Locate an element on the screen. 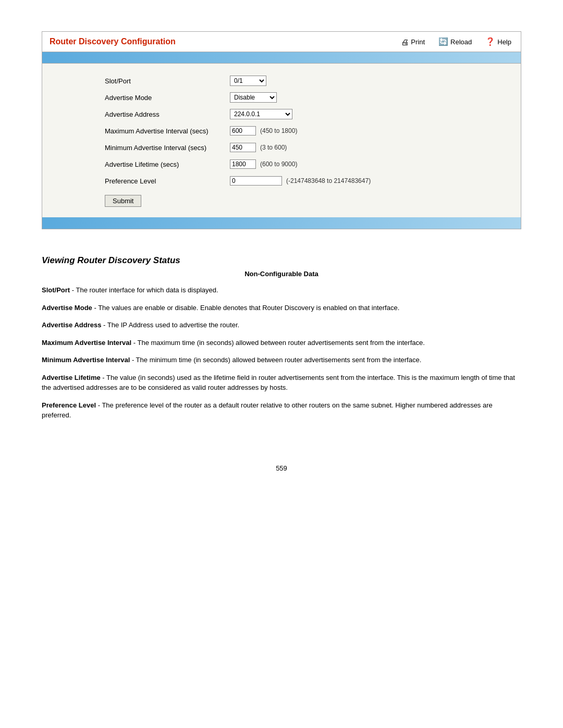 The image size is (563, 728). advertise-address-select: 224.0.0.1 255.255.255.255 is located at coordinates (261, 114).